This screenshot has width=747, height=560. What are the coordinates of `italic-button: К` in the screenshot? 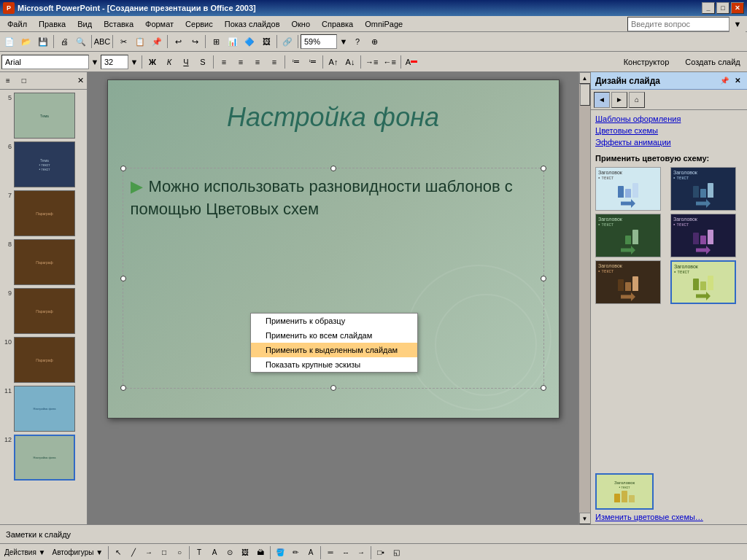 It's located at (169, 62).